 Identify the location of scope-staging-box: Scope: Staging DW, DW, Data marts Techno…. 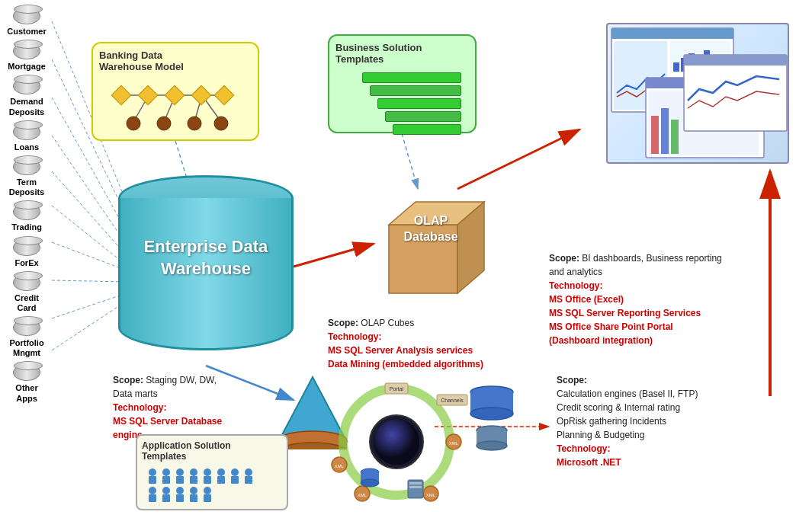
(189, 408).